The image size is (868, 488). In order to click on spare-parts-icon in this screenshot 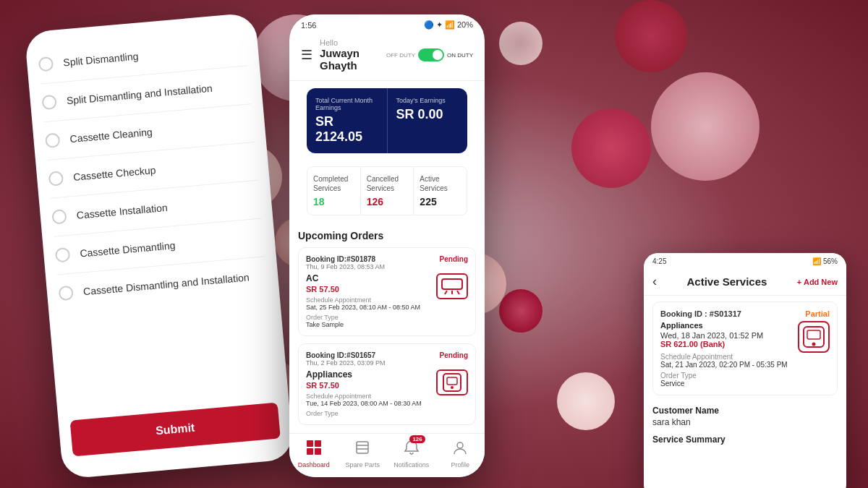, I will do `click(362, 450)`.